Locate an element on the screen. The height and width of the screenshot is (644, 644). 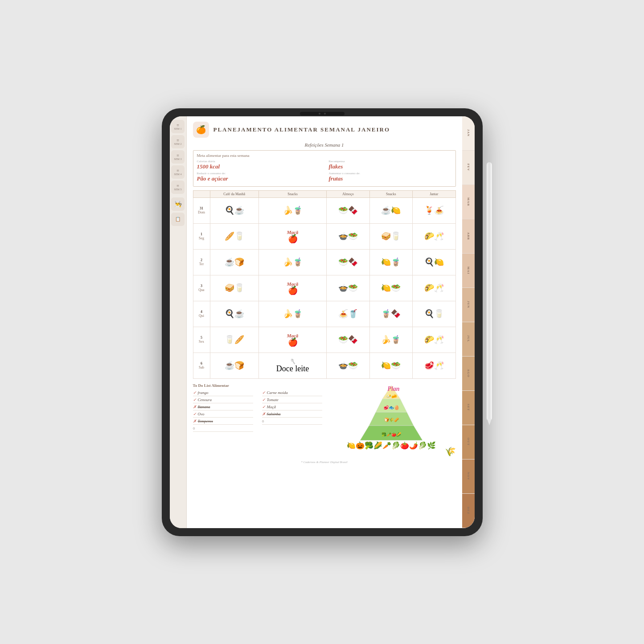
breakfast-cell-4: 🍳☕ is located at coordinates (234, 314).